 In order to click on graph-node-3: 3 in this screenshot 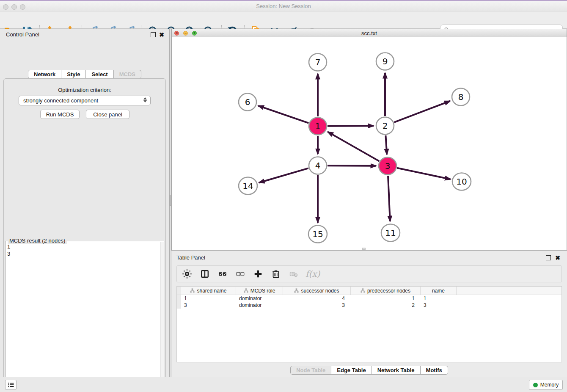, I will do `click(388, 166)`.